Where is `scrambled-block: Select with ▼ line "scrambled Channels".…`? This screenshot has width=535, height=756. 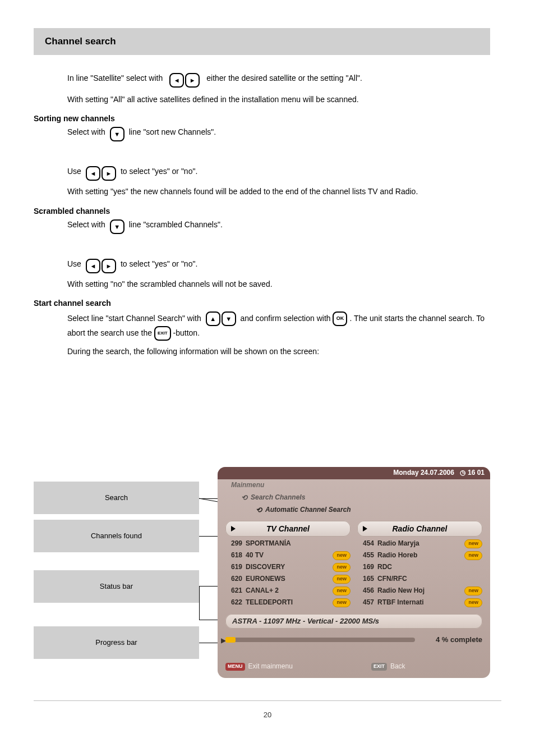
scrambled-block: Select with ▼ line "scrambled Channels".… is located at coordinates (279, 254).